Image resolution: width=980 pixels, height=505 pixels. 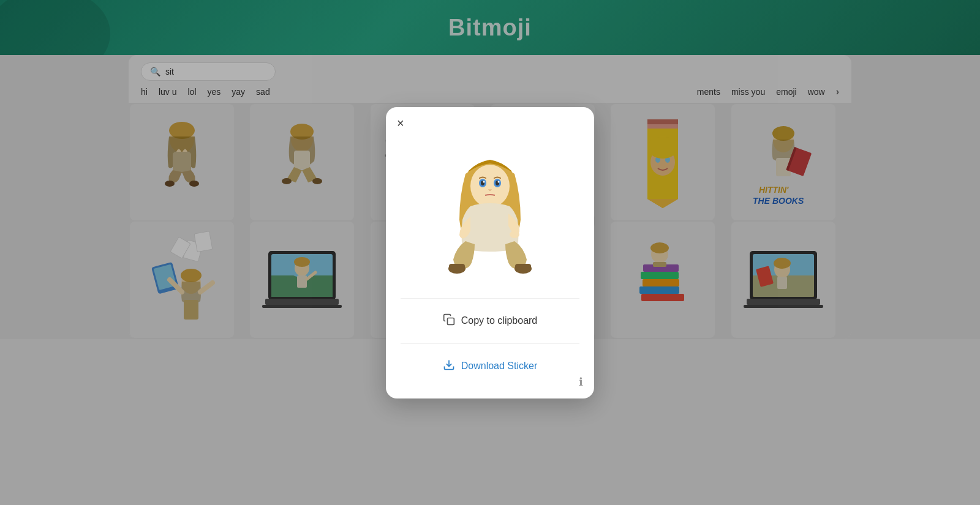 What do you see at coordinates (581, 382) in the screenshot?
I see `info-button: ℹ` at bounding box center [581, 382].